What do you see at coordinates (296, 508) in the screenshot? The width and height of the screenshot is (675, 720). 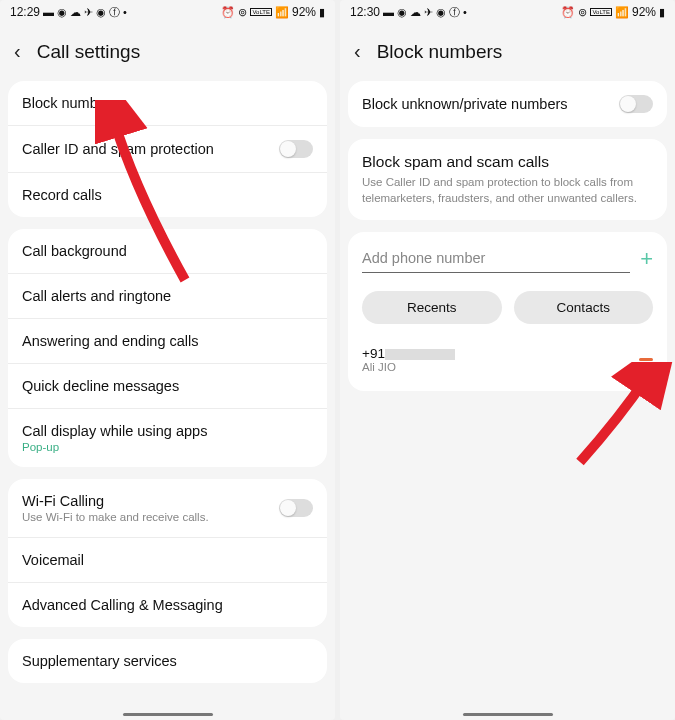 I see `toggle-wifi-calling` at bounding box center [296, 508].